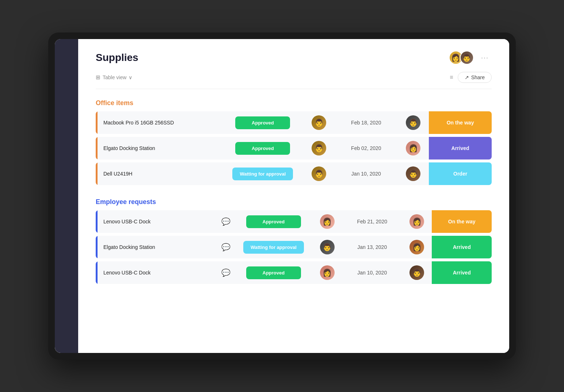 Image resolution: width=564 pixels, height=392 pixels. I want to click on date-cell: Feb 18, 2020, so click(366, 123).